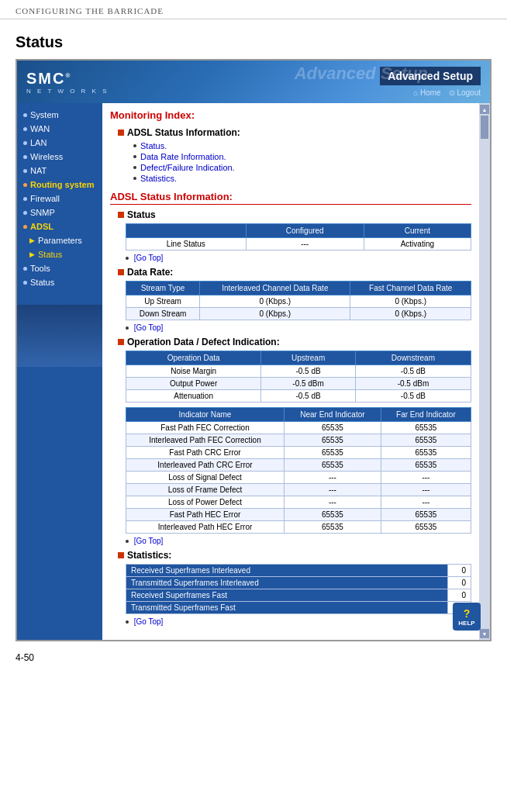 This screenshot has width=507, height=812. Describe the element at coordinates (68, 79) in the screenshot. I see `smc-logo: SMC®` at that location.